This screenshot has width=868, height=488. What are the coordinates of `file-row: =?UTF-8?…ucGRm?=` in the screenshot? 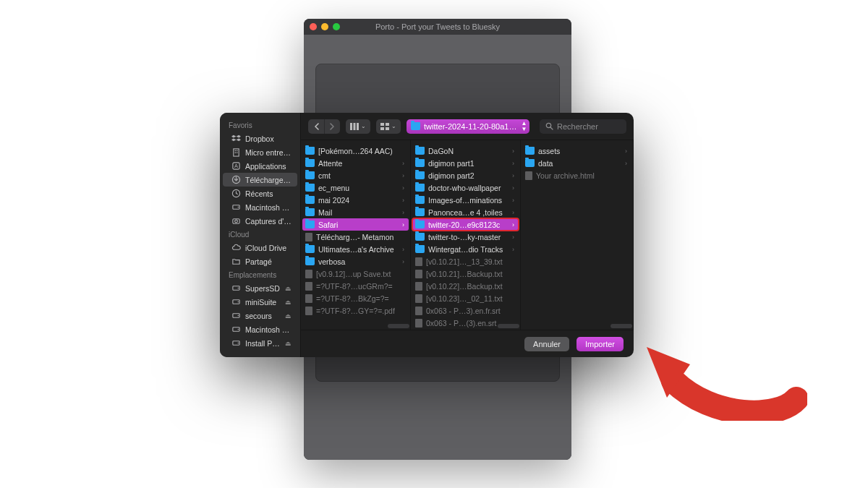 It's located at (356, 286).